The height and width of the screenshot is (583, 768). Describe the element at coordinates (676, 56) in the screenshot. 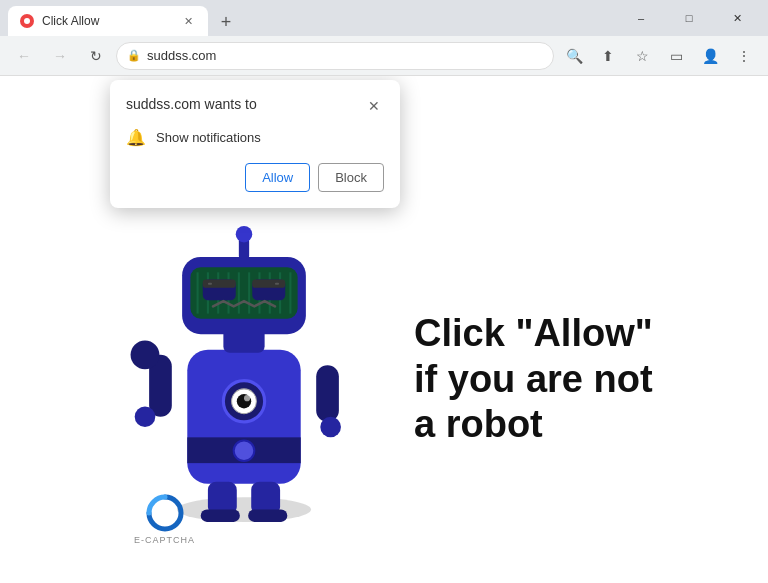

I see `sidebar-icon-btn: ▭` at that location.